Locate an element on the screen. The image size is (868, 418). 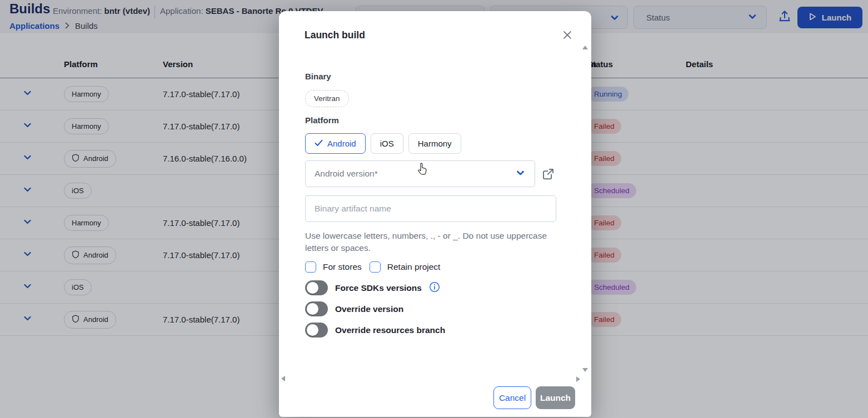
modal-title: Launch build is located at coordinates (335, 36).